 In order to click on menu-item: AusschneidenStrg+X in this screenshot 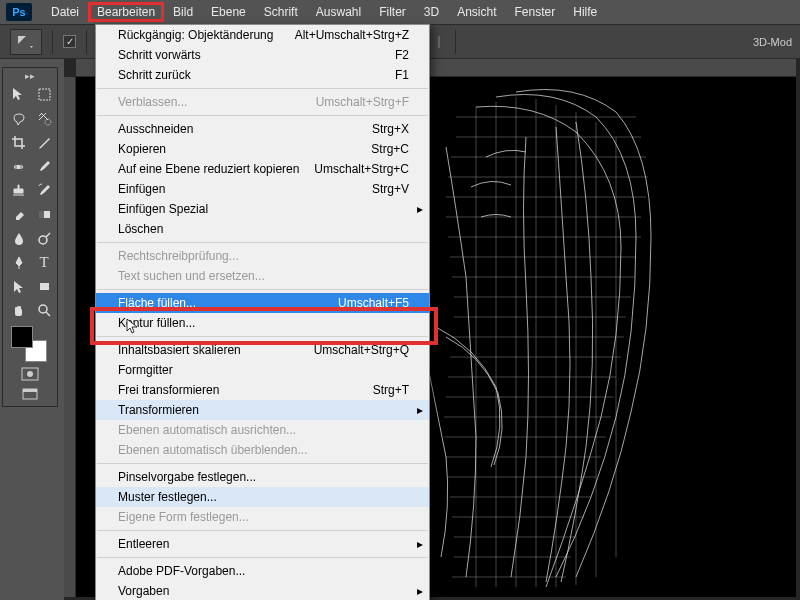, I will do `click(262, 129)`.